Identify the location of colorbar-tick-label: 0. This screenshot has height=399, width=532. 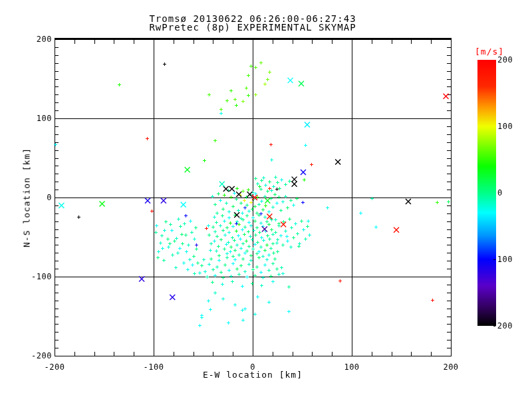
(500, 193).